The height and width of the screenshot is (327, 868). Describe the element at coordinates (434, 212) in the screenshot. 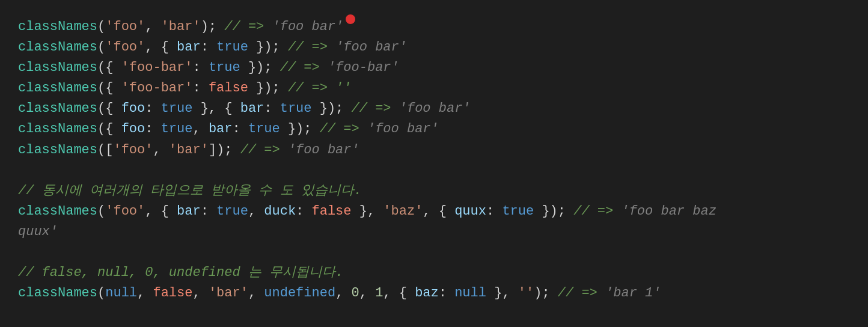

I see `code-line-8: classNames('foo', { bar: true, duck: fal…` at that location.